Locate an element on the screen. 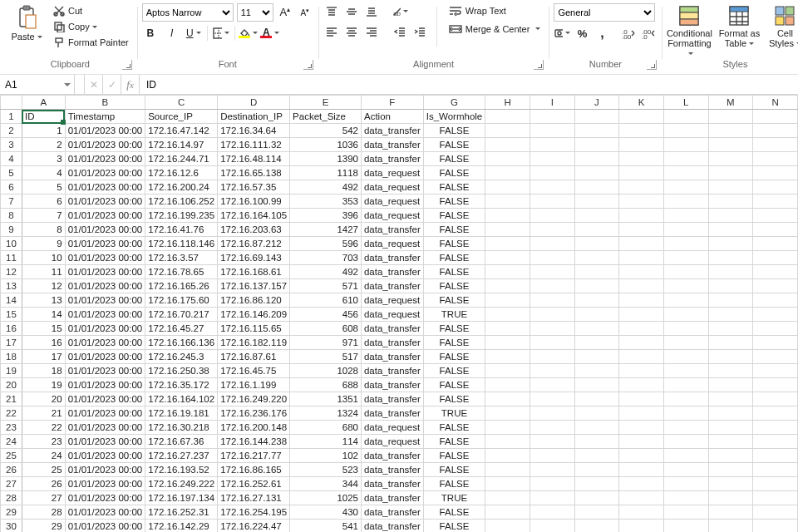  cell: 17 is located at coordinates (43, 357).